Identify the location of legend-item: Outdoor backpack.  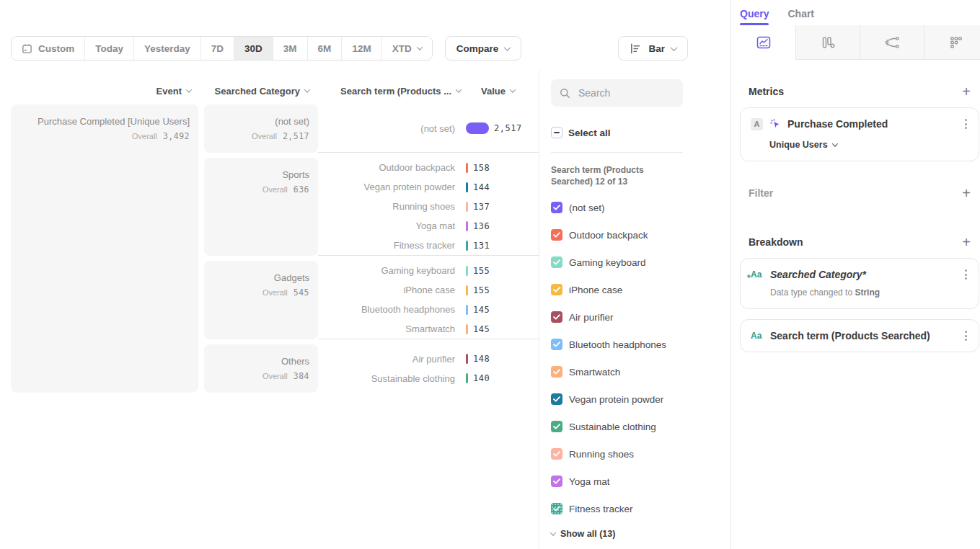
(640, 235).